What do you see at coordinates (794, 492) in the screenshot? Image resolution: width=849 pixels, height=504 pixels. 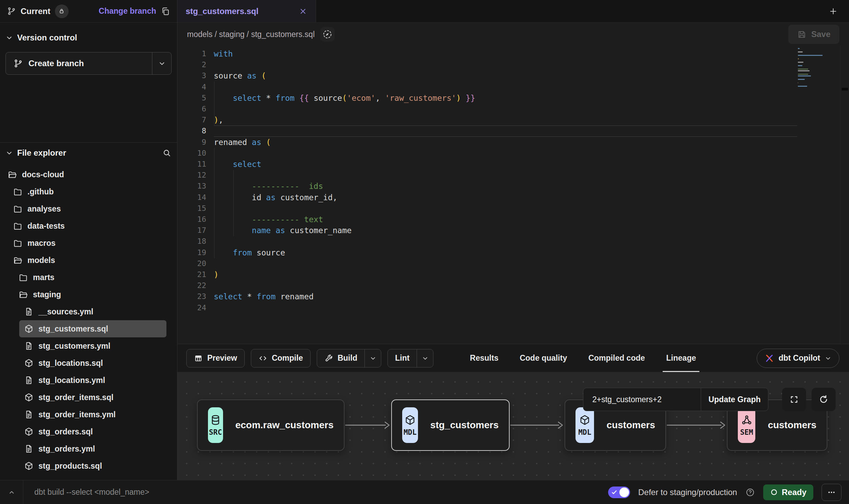 I see `status-ready-label: Ready` at bounding box center [794, 492].